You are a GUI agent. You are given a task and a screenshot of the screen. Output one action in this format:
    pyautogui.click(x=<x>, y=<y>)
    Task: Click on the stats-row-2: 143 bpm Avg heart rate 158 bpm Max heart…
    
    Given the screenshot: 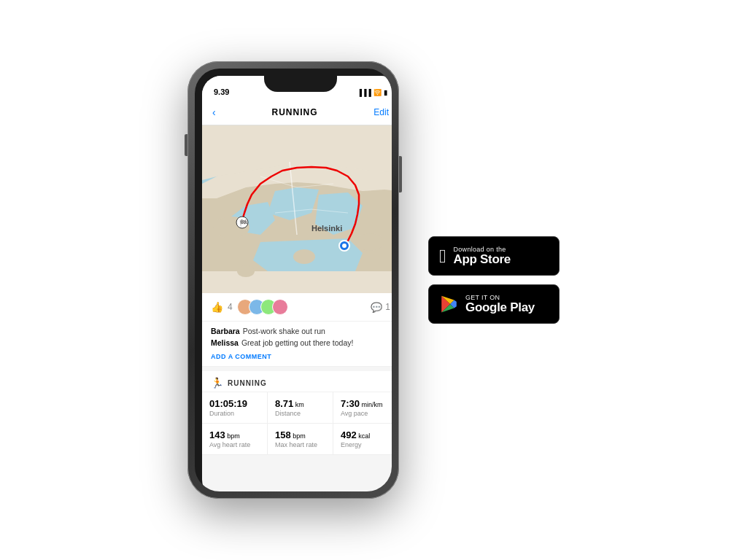 What is the action you would take?
    pyautogui.click(x=297, y=439)
    